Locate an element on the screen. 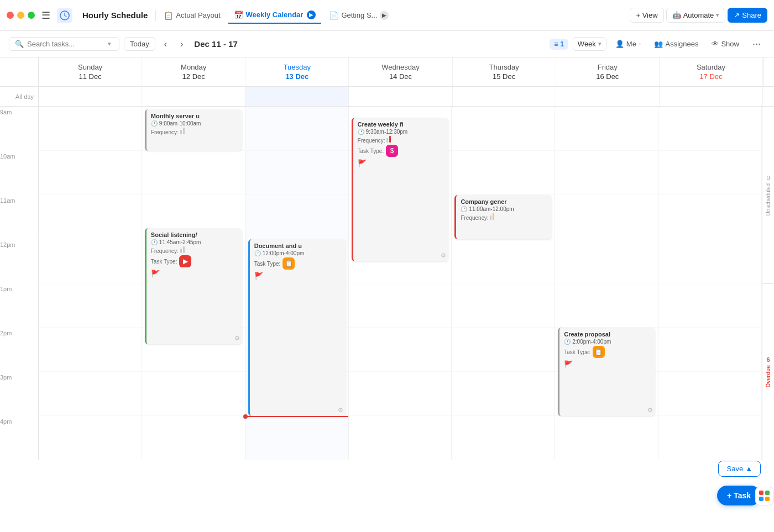 The image size is (774, 532). title-actions: + View 🤖 Automate ▾ ↗ Share is located at coordinates (699, 15).